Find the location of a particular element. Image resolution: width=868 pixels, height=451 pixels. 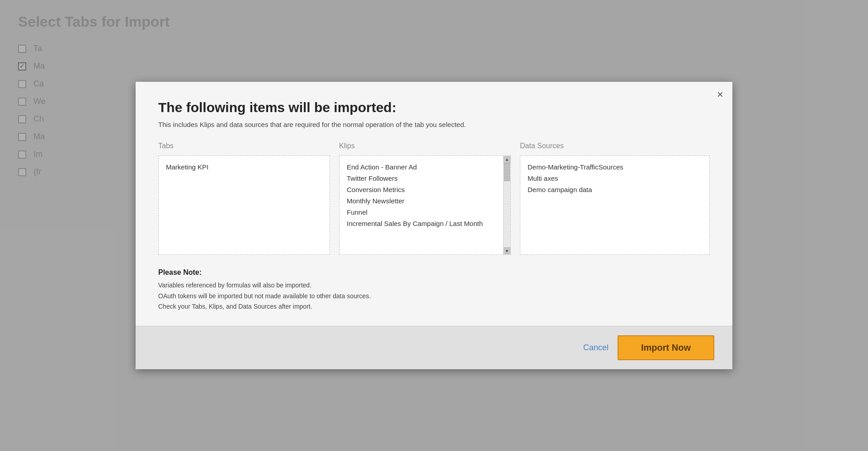

klips-list-item: Conversion Metrics is located at coordinates (421, 190).